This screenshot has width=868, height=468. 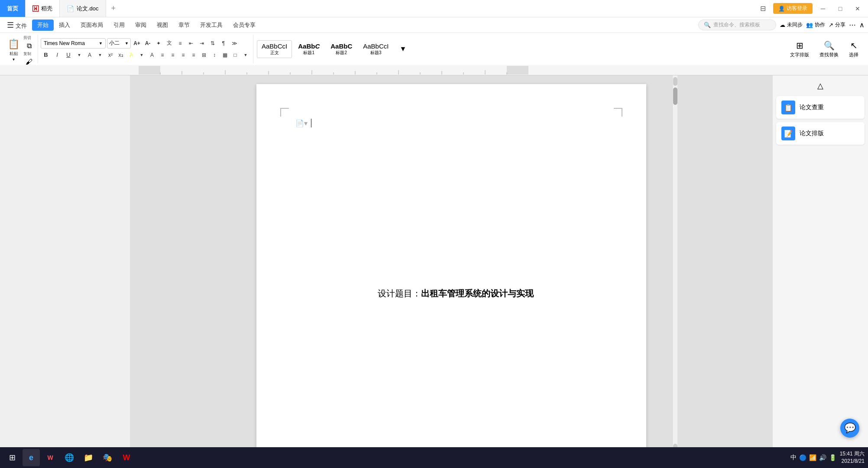 I want to click on grid-view-icon: ⊟, so click(x=763, y=9).